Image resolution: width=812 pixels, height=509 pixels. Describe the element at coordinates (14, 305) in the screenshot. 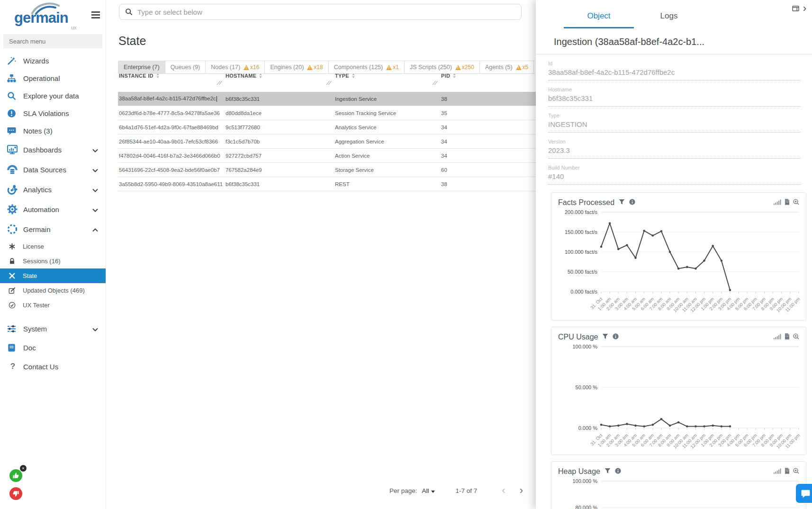

I see `check-circle-icon` at that location.